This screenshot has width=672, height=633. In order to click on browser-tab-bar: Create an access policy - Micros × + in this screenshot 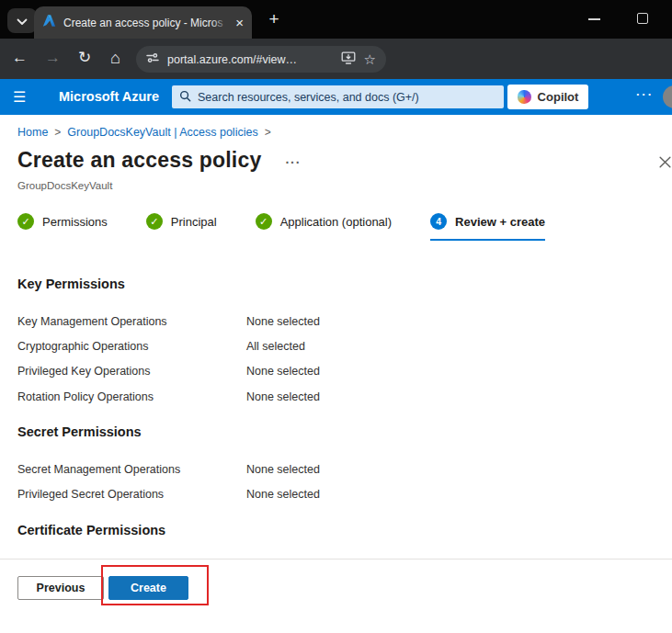, I will do `click(336, 19)`.